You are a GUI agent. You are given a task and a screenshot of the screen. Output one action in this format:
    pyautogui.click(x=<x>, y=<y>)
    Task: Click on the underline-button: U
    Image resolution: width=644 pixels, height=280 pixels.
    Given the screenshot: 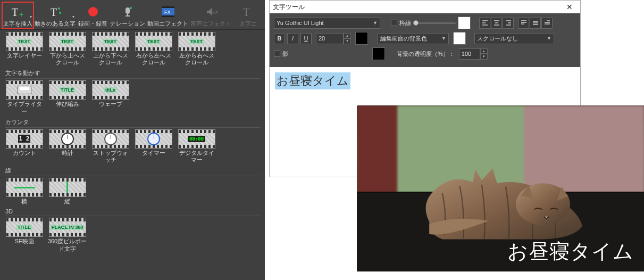 What is the action you would take?
    pyautogui.click(x=306, y=38)
    